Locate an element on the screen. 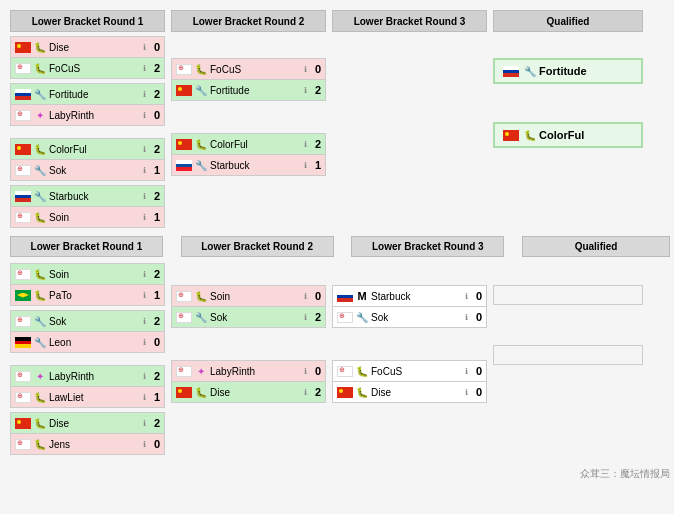  r2-match-2: 🐛 ColorFul ℹ 2 🔧 Starbuck ℹ 1 is located at coordinates (248, 154).